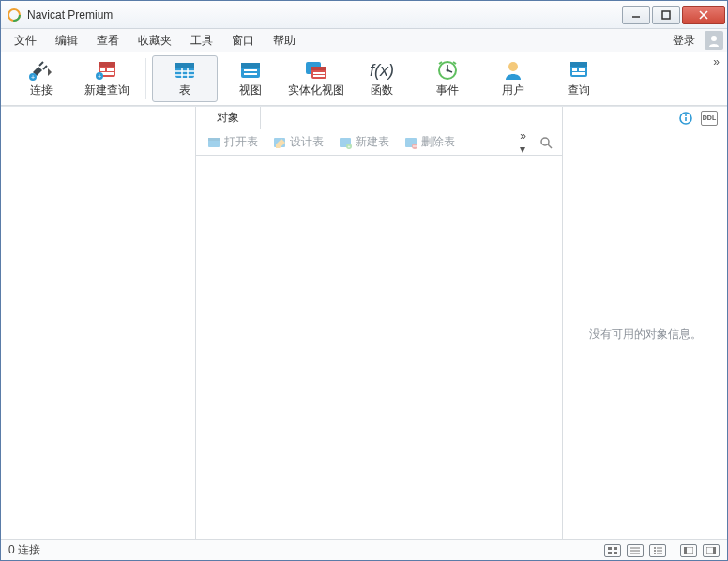 The width and height of the screenshot is (728, 561). Describe the element at coordinates (41, 79) in the screenshot. I see `tool-connection: + 连接` at that location.